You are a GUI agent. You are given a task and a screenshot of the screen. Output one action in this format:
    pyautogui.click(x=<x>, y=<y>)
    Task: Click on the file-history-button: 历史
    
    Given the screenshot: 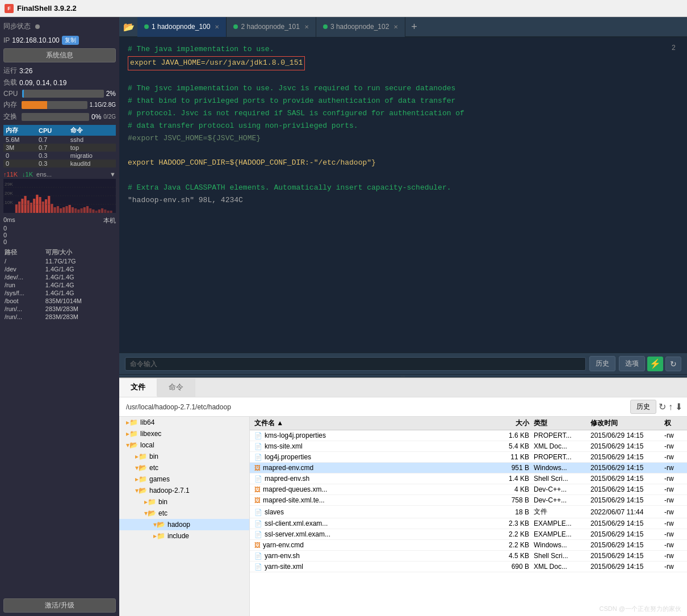 What is the action you would take?
    pyautogui.click(x=643, y=407)
    